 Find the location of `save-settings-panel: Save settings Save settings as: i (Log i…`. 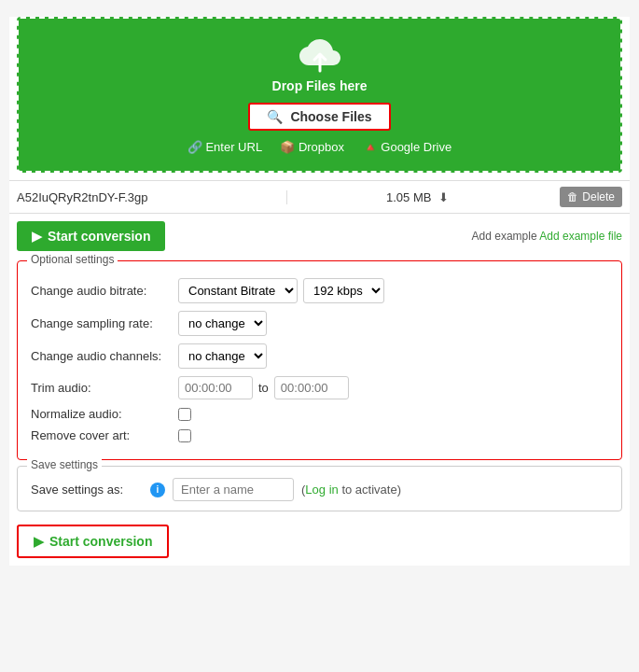

save-settings-panel: Save settings Save settings as: i (Log i… is located at coordinates (319, 489).